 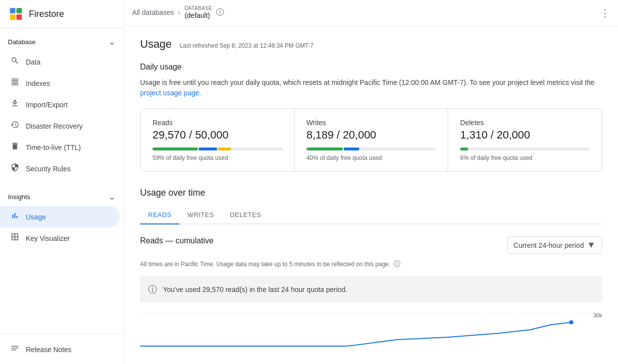 I want to click on writes-quota-text: 40% of daily free quota used, so click(x=372, y=158).